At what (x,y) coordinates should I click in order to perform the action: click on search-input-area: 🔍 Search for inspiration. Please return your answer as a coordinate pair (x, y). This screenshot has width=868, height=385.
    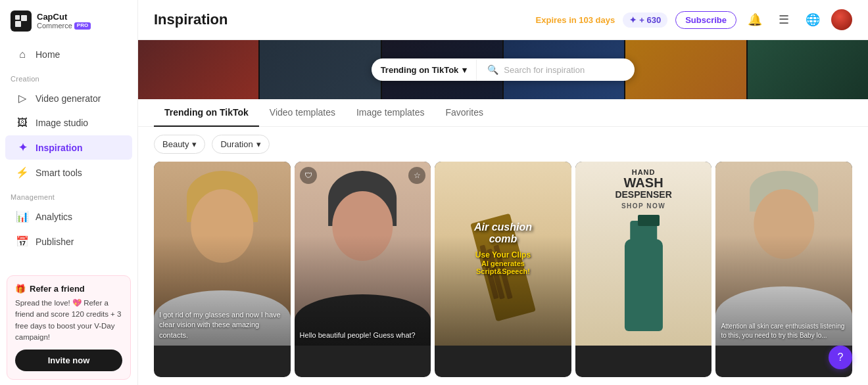
    Looking at the image, I should click on (556, 70).